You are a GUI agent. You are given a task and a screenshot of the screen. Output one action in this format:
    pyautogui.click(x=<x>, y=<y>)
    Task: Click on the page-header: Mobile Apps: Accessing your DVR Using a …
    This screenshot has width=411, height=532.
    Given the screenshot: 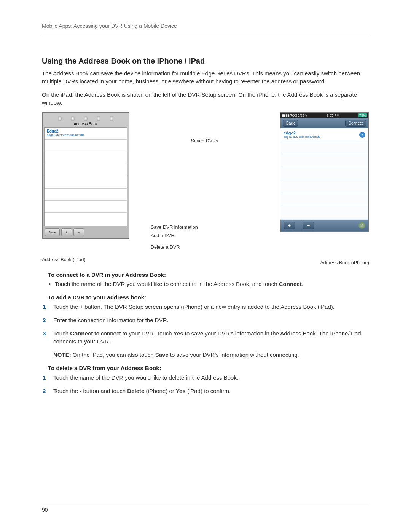 What is the action you would take?
    pyautogui.click(x=206, y=28)
    